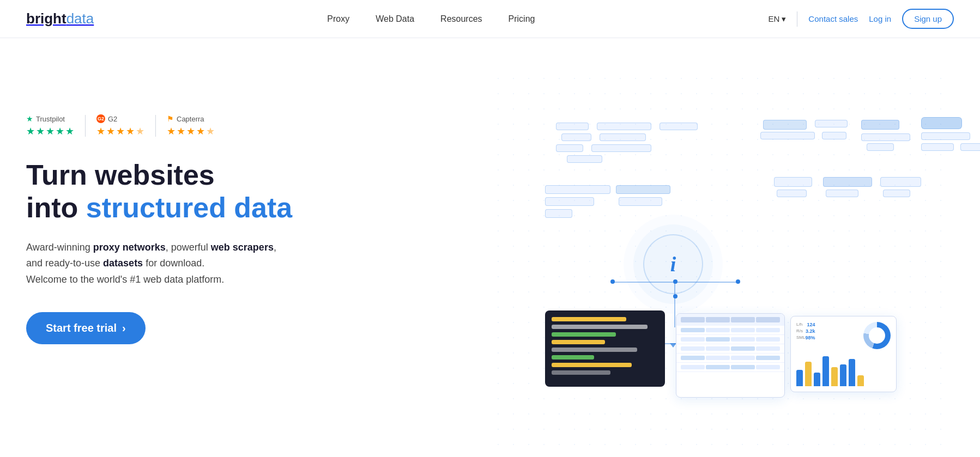  What do you see at coordinates (191, 119) in the screenshot?
I see `capterra-name: Capterra` at bounding box center [191, 119].